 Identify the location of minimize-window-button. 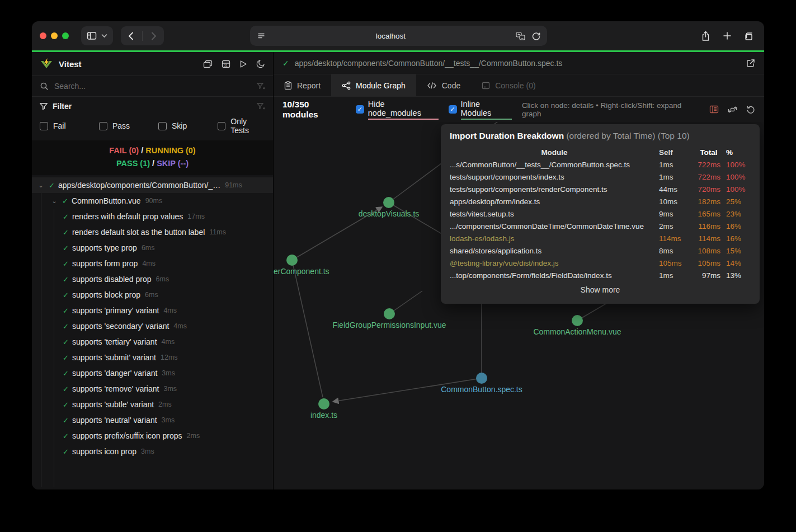
(54, 36).